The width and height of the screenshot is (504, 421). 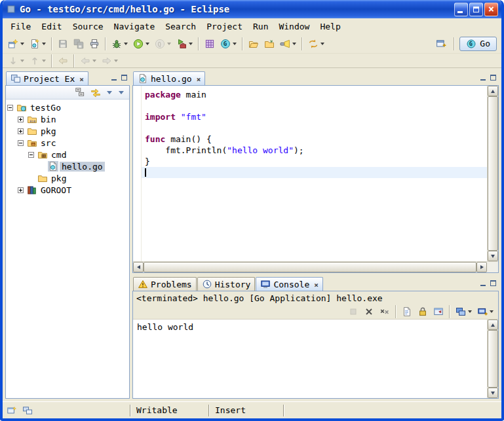 I want to click on go-perspective-button: G Go, so click(x=478, y=44).